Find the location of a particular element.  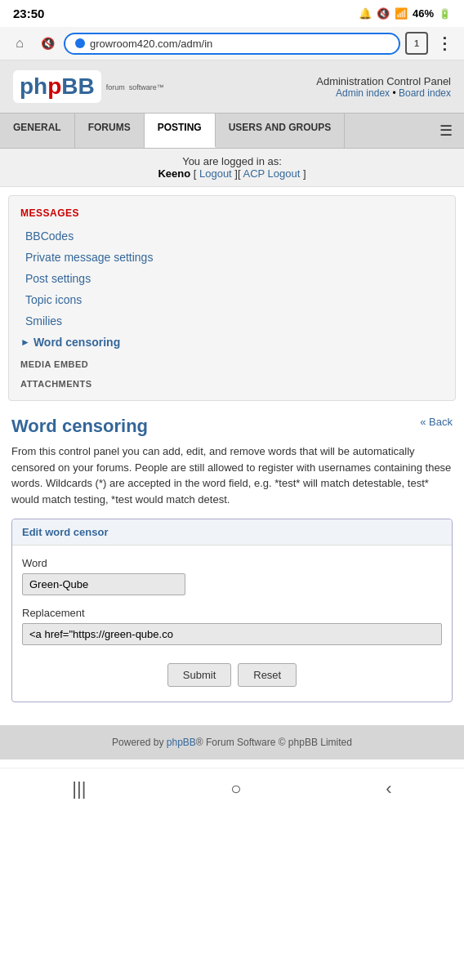

nav-private-message-settings: Private message settings is located at coordinates (232, 257).